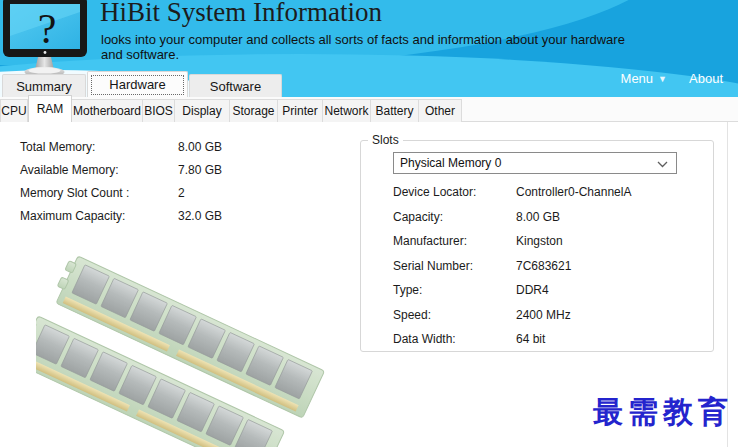 This screenshot has height=447, width=738. Describe the element at coordinates (540, 242) in the screenshot. I see `manufacturer-value: Kingston` at that location.